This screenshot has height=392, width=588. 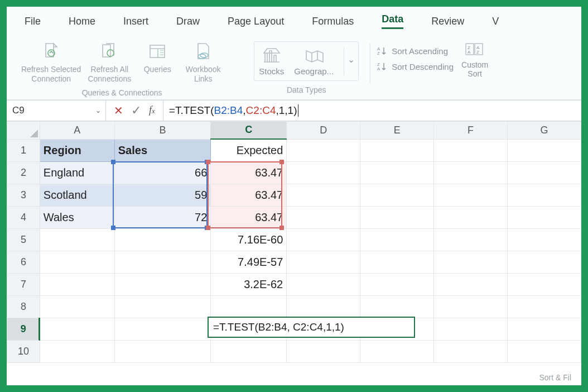 I want to click on tab-insert: Insert, so click(x=136, y=21).